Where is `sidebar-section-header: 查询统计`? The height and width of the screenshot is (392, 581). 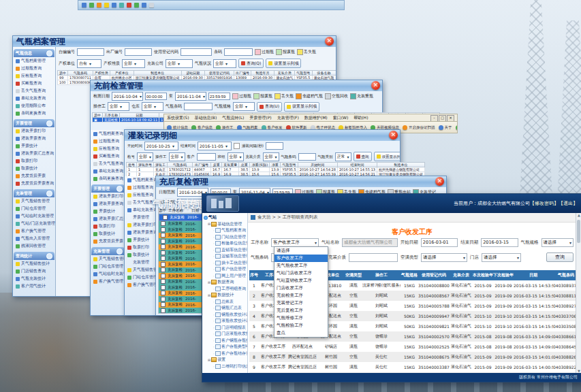
sidebar-section-header: 查询统计 is located at coordinates (34, 256).